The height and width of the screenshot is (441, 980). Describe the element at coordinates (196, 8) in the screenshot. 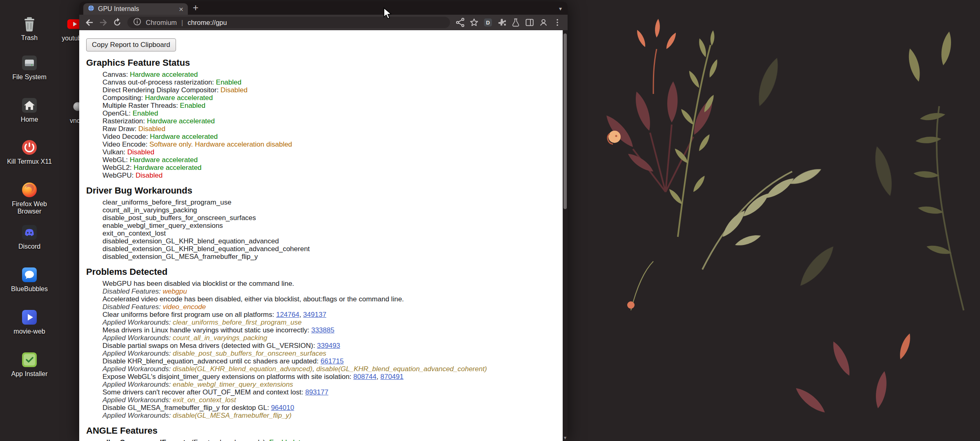

I see `new-tab-button: +` at that location.